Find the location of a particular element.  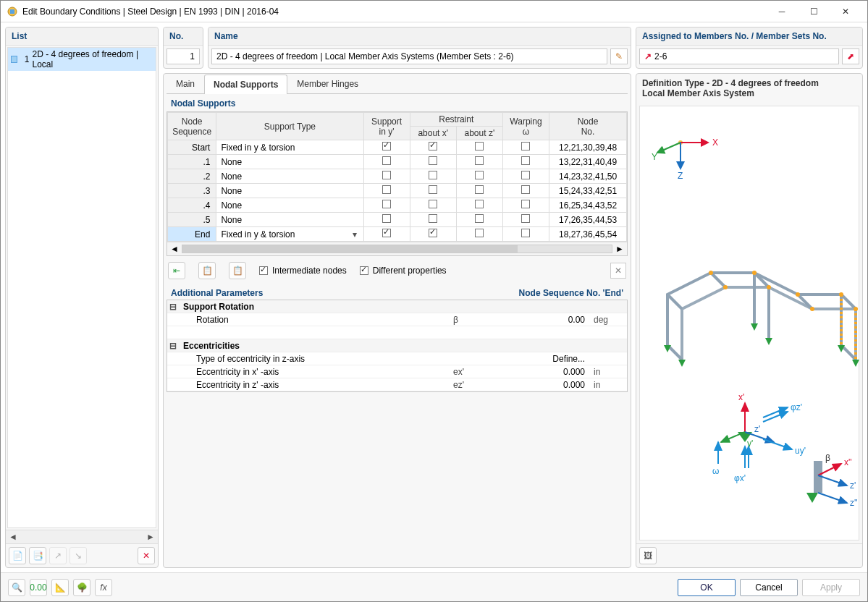

copy-up-button: 📋 is located at coordinates (237, 271).